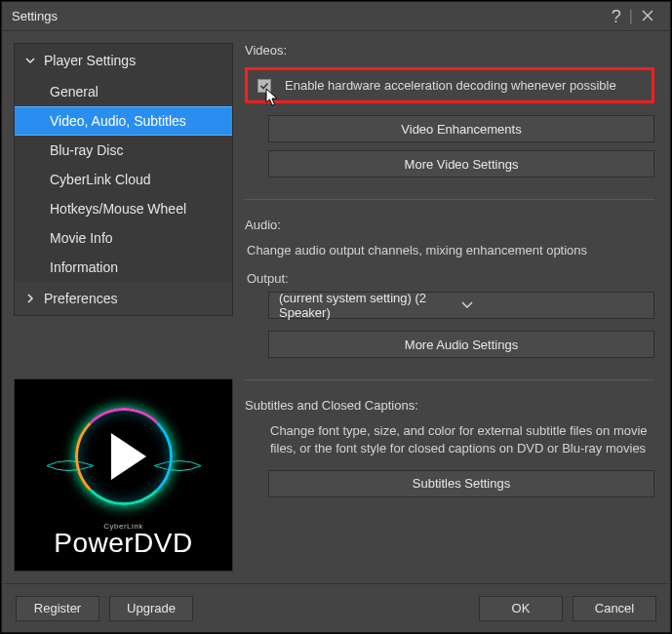 This screenshot has width=672, height=634. I want to click on enable-hw-accel-checkbox, so click(264, 86).